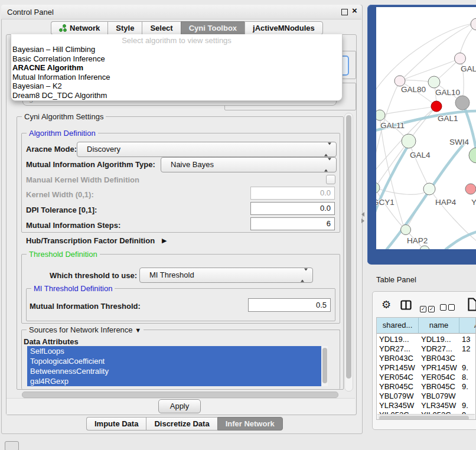 Image resolution: width=476 pixels, height=450 pixels. What do you see at coordinates (181, 424) in the screenshot?
I see `tab-discretize-data: Discretize Data` at bounding box center [181, 424].